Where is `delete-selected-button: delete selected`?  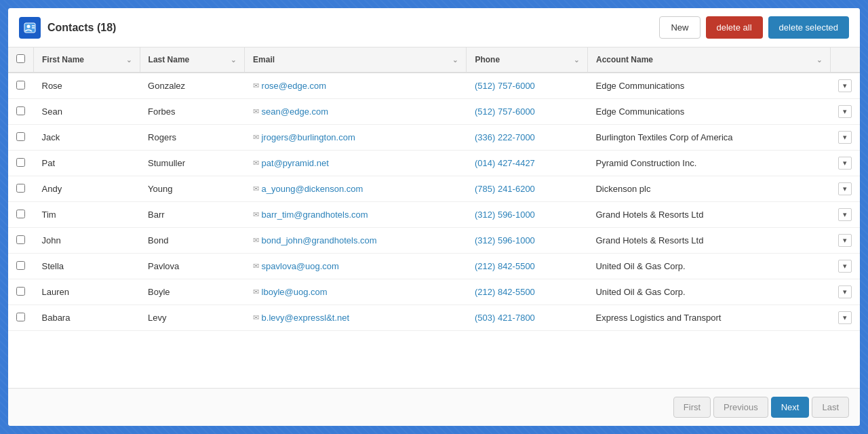
delete-selected-button: delete selected is located at coordinates (808, 27).